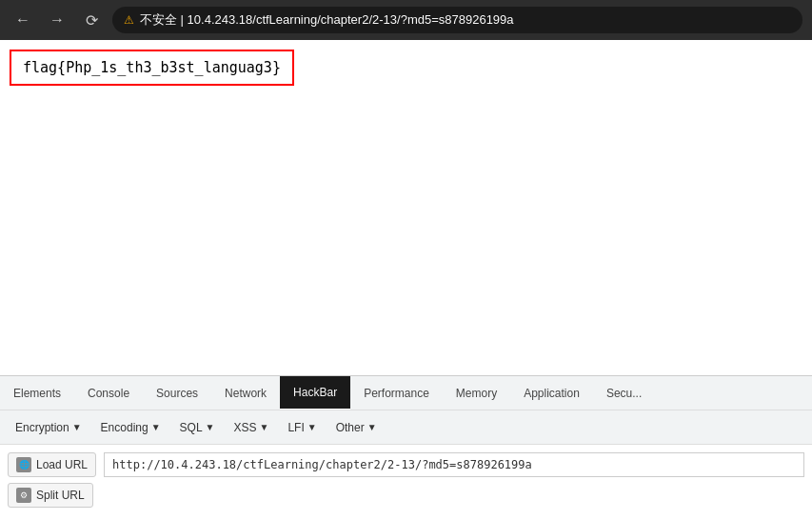 This screenshot has width=812, height=520. What do you see at coordinates (131, 428) in the screenshot?
I see `encoding-menu: Encoding ▼` at bounding box center [131, 428].